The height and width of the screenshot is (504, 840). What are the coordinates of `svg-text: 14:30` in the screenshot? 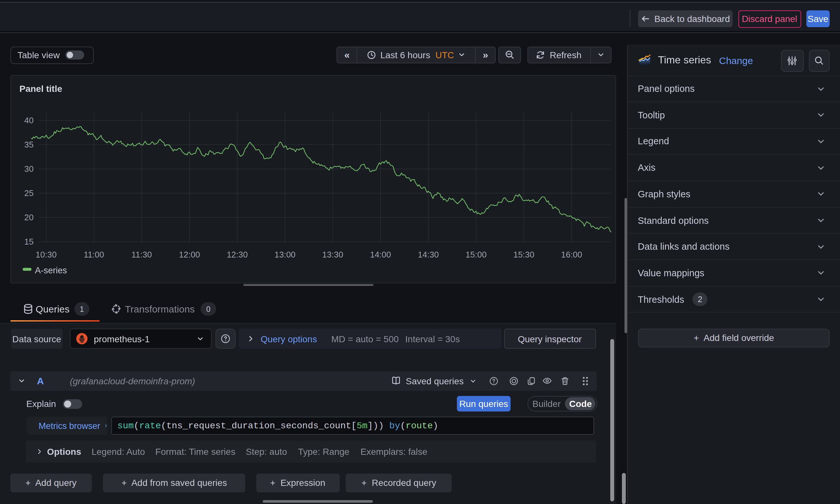 It's located at (428, 255).